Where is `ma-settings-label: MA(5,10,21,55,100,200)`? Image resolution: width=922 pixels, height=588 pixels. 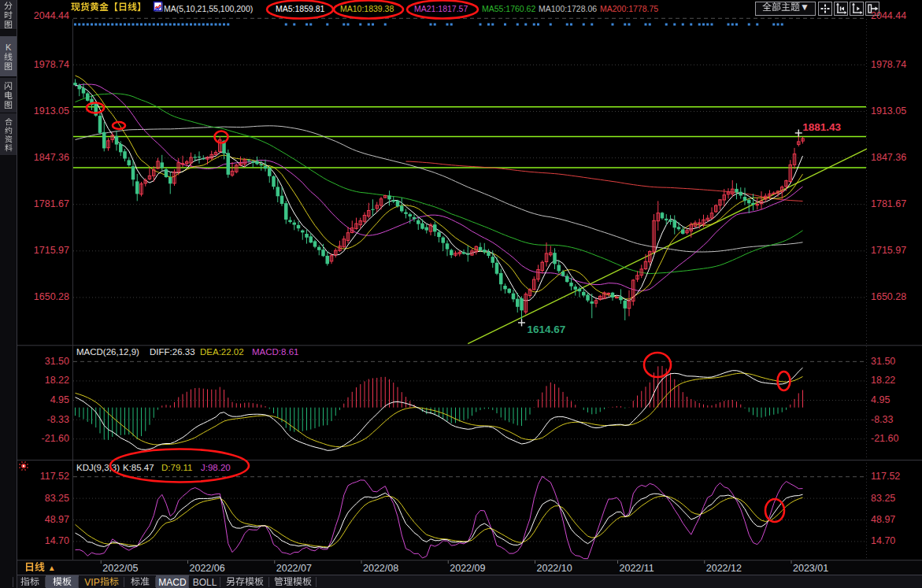
ma-settings-label: MA(5,10,21,55,100,200) is located at coordinates (208, 9).